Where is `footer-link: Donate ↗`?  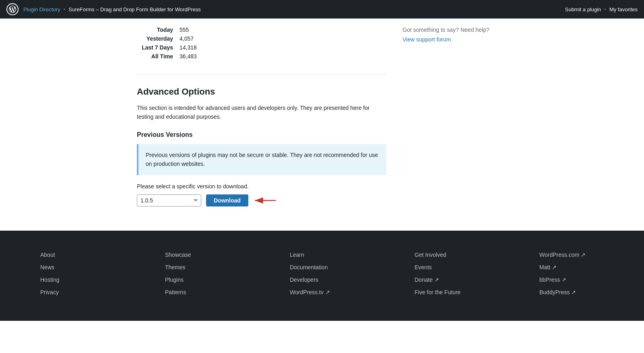 footer-link: Donate ↗ is located at coordinates (447, 280).